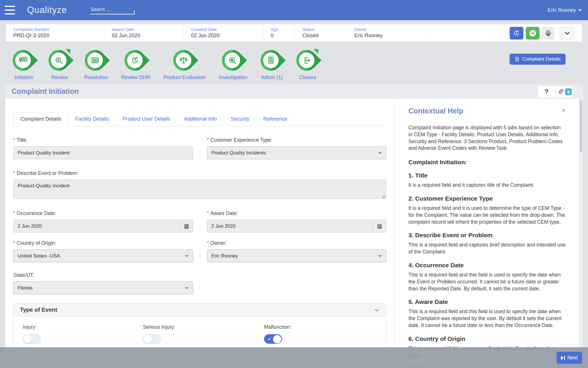  I want to click on complaint-details-button: Complaint Details, so click(538, 59).